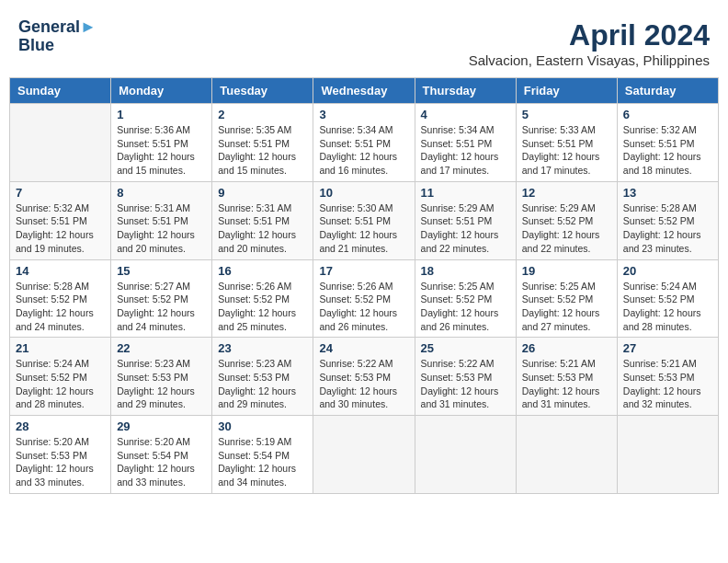  Describe the element at coordinates (465, 144) in the screenshot. I see `table-row: 4Sunrise: 5:34 AM Sunset: 5:51 PM Daylig…` at that location.